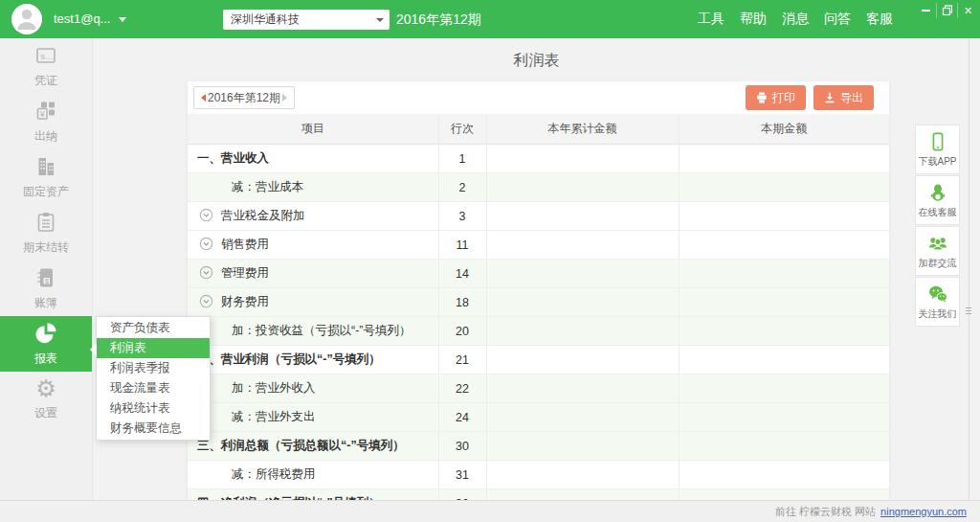 This screenshot has width=980, height=522. Describe the element at coordinates (538, 159) in the screenshot. I see `table-row: 一、营业收入 1` at that location.